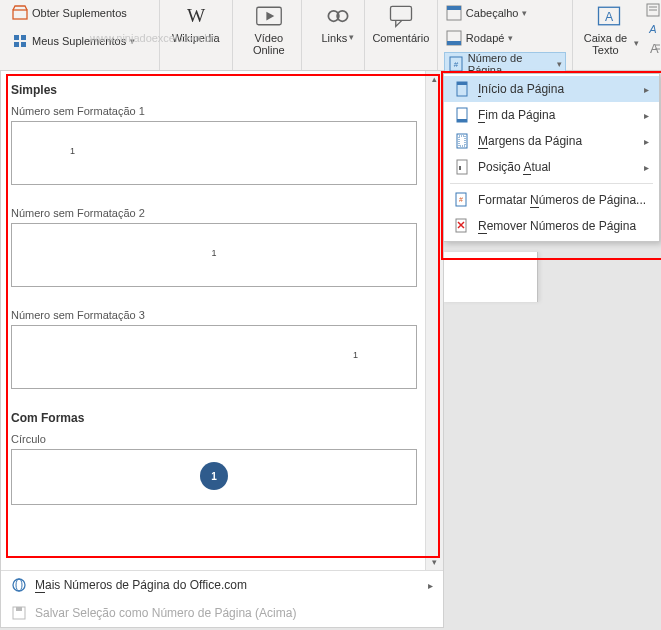  What do you see at coordinates (434, 562) in the screenshot?
I see `scroll-down-icon: ▾` at bounding box center [434, 562].